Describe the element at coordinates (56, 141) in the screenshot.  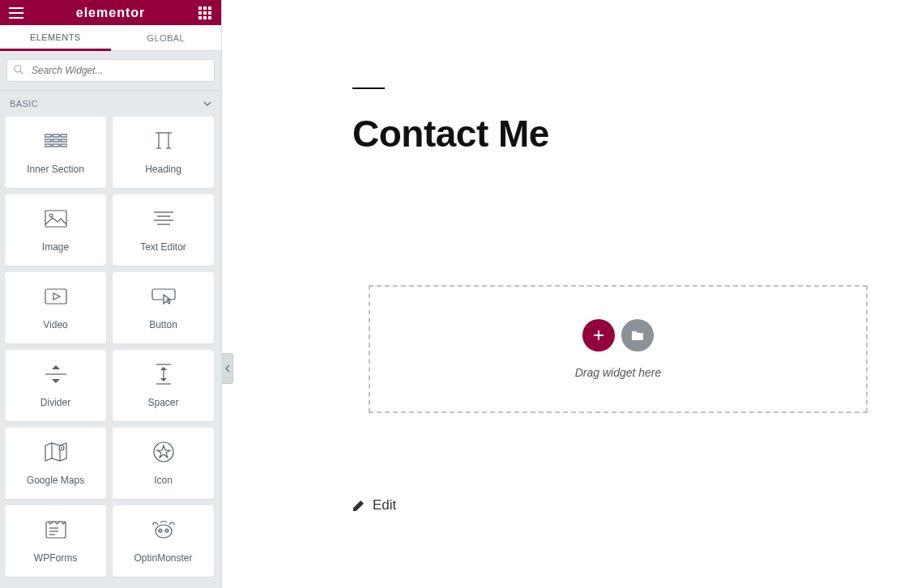
I see `columns-icon` at that location.